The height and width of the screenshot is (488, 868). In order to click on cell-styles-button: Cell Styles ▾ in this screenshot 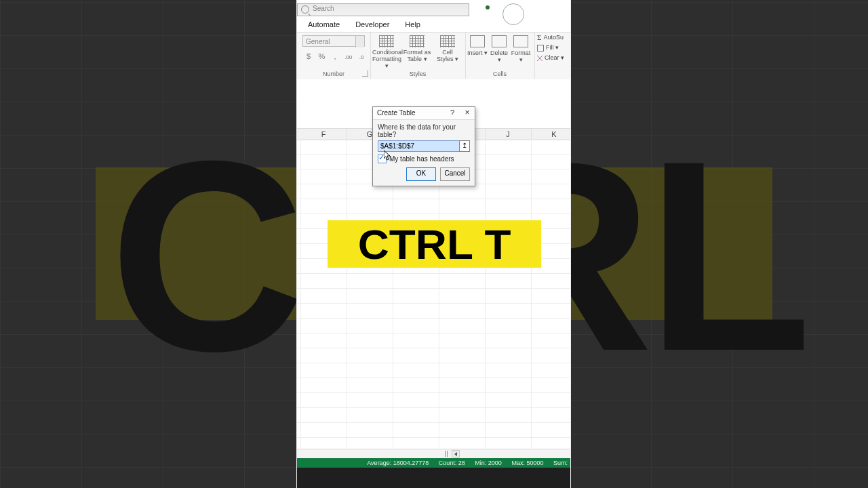, I will do `click(448, 49)`.